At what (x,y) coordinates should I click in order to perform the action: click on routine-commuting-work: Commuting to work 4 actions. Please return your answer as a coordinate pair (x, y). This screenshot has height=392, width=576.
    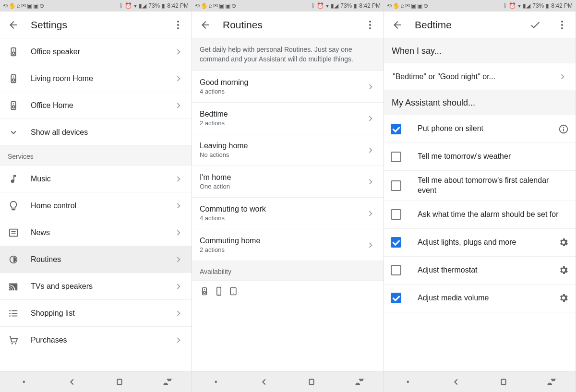
    Looking at the image, I should click on (288, 214).